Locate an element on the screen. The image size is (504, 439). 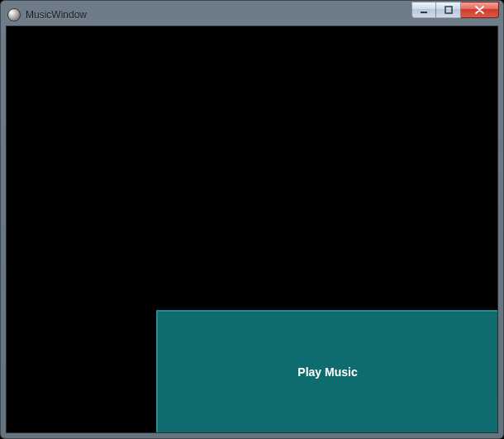
maximize-button is located at coordinates (449, 10).